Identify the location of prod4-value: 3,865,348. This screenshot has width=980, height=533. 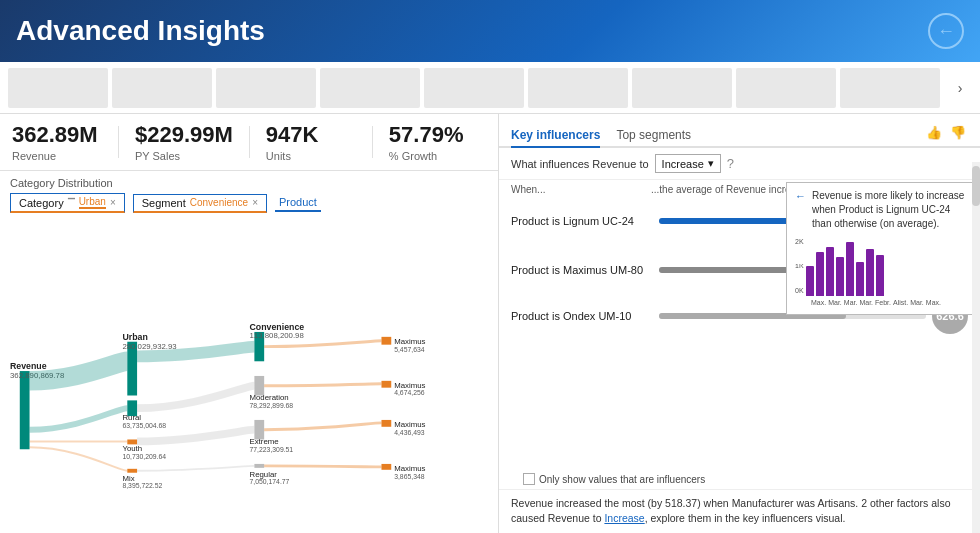
(410, 477).